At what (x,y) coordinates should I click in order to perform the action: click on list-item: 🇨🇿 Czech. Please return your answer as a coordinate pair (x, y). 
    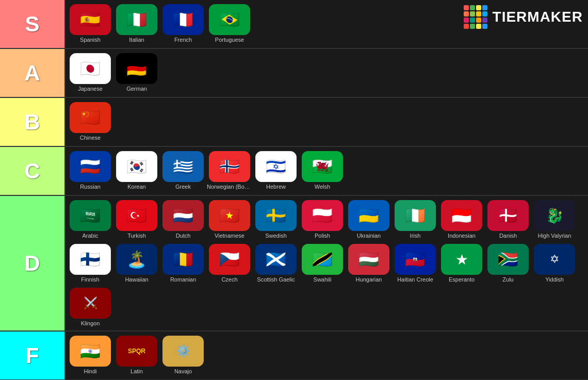
    Looking at the image, I should click on (230, 263).